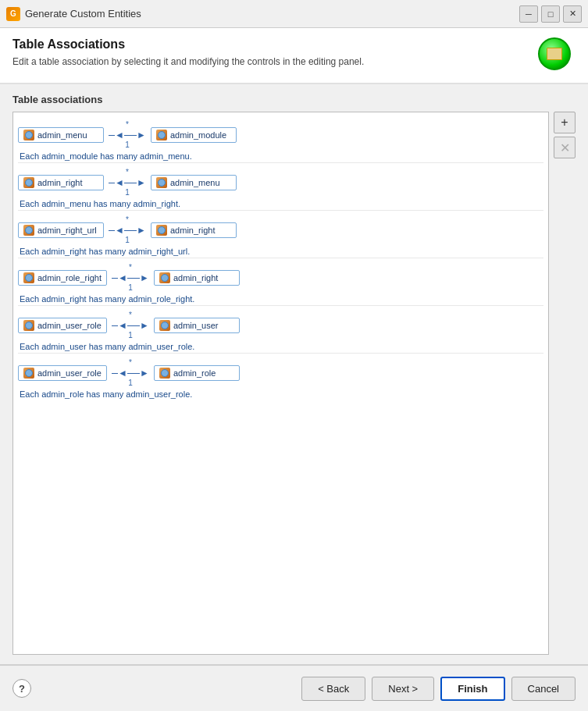 The width and height of the screenshot is (588, 711). I want to click on left-entity: admin_right_url, so click(61, 230).